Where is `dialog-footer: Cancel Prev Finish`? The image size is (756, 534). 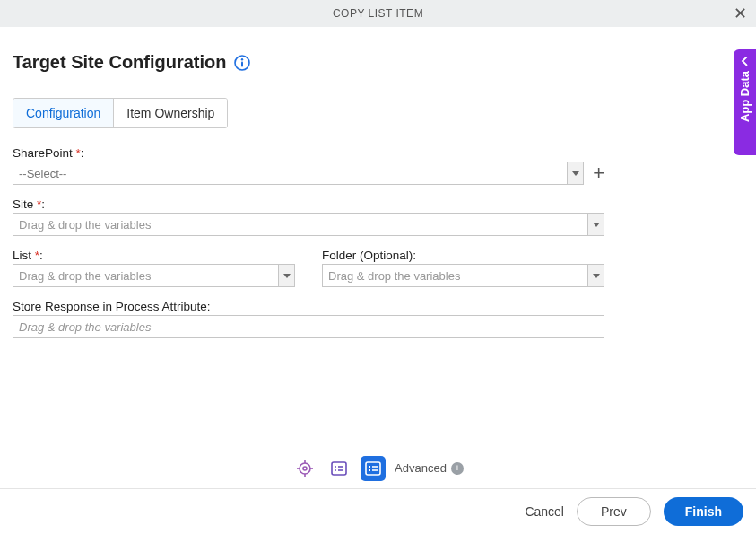 dialog-footer: Cancel Prev Finish is located at coordinates (378, 512).